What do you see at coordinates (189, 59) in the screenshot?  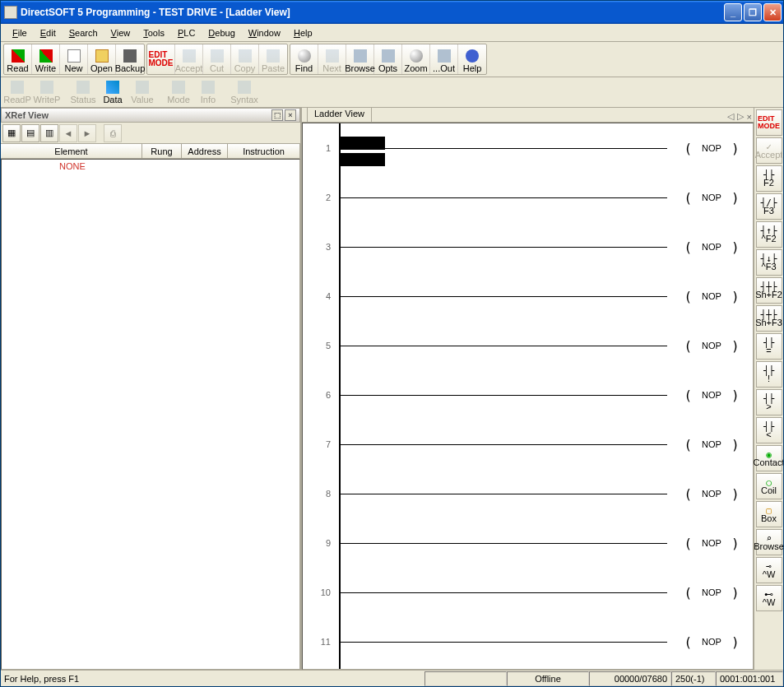 I see `accept-button: Accept` at bounding box center [189, 59].